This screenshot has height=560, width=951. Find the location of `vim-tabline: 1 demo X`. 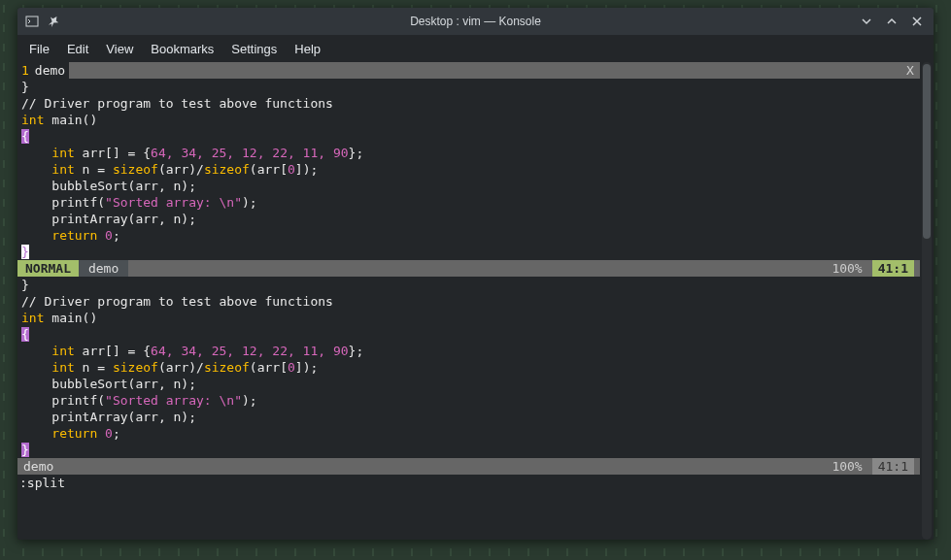

vim-tabline: 1 demo X is located at coordinates (468, 70).